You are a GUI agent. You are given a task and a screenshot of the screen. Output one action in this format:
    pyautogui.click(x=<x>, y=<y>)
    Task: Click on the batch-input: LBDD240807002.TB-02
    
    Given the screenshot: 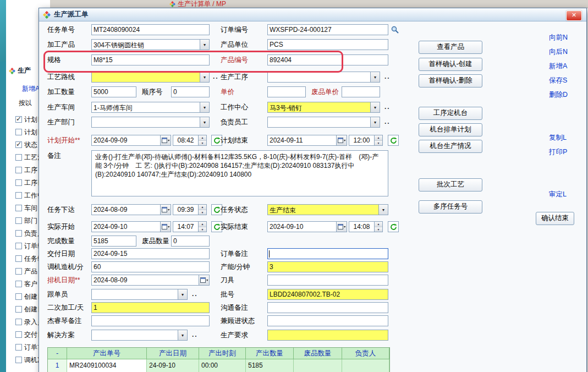 What is the action you would take?
    pyautogui.click(x=328, y=294)
    